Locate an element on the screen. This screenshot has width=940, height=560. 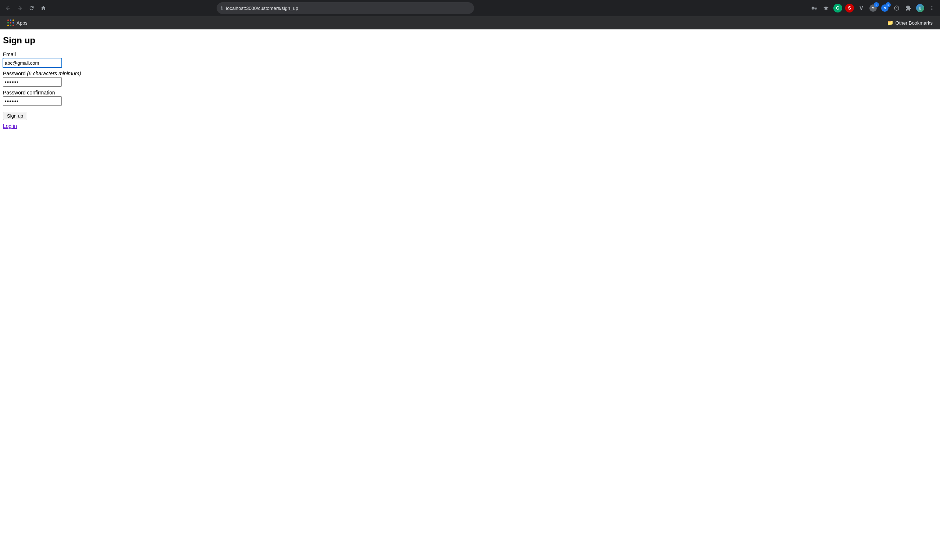
badge-count-1: 1 is located at coordinates (888, 5).